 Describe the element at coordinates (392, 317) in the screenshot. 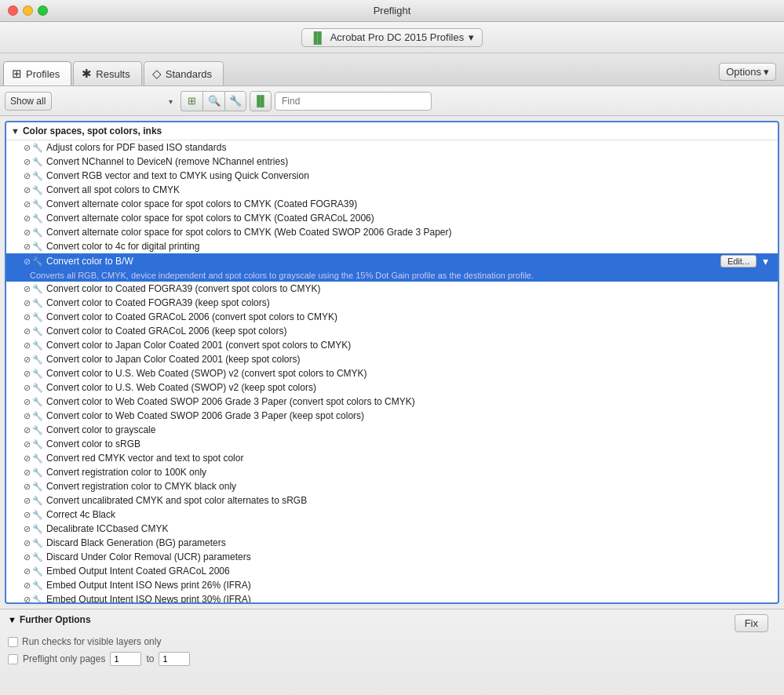

I see `list-item: ⊘🔧Convert color to Coated GRACoL 2006 (c…` at that location.